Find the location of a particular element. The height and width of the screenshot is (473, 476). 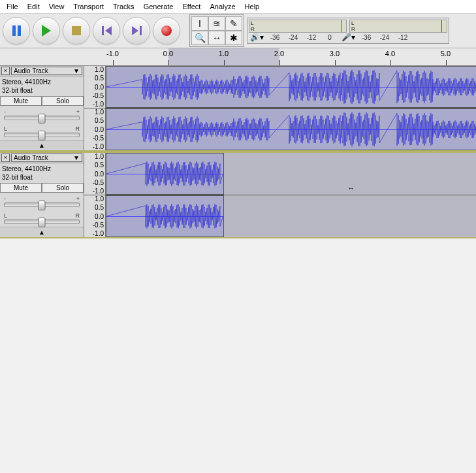

menu-tracks: Tracks is located at coordinates (124, 7).